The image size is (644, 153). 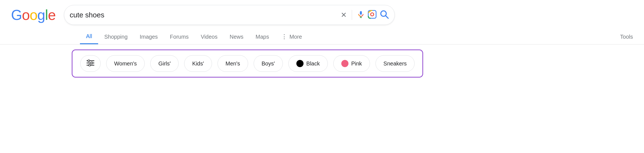 I want to click on tab-images: Images, so click(x=149, y=37).